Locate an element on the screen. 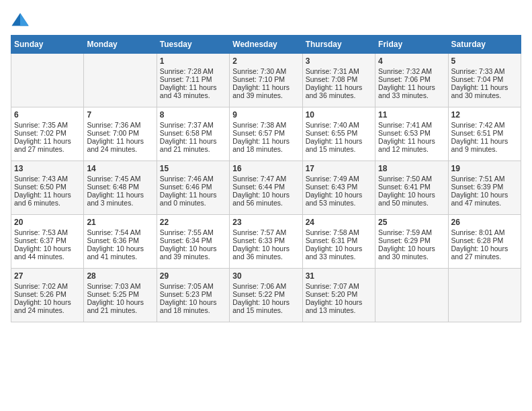 The image size is (532, 411). day-info: Daylight: 11 hours and 18 minutes. is located at coordinates (266, 145).